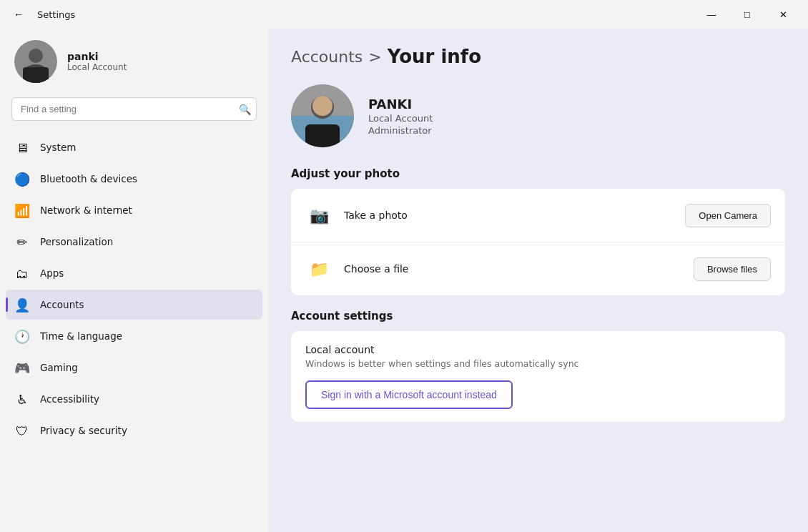  Describe the element at coordinates (327, 57) in the screenshot. I see `breadcrumb-link: Accounts` at that location.